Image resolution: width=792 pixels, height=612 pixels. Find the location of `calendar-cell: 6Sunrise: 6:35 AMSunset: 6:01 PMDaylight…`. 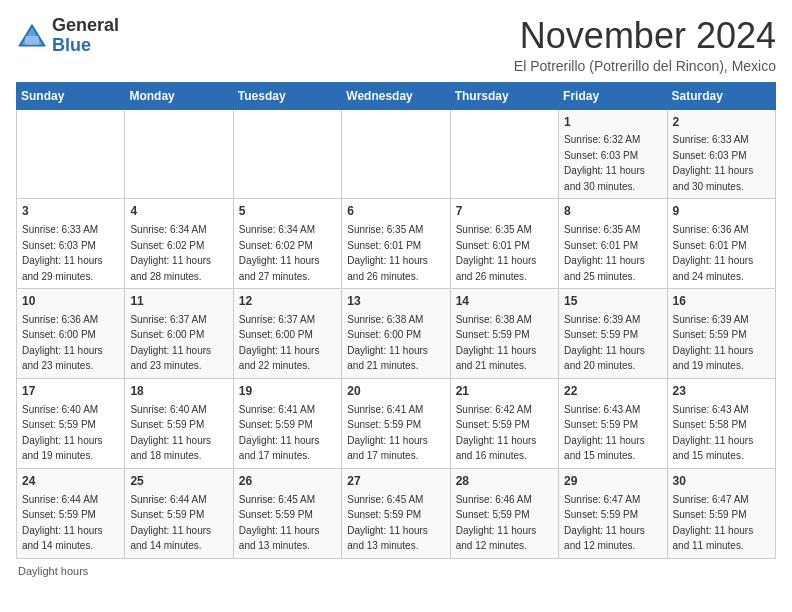

calendar-cell: 6Sunrise: 6:35 AMSunset: 6:01 PMDaylight… is located at coordinates (396, 244).